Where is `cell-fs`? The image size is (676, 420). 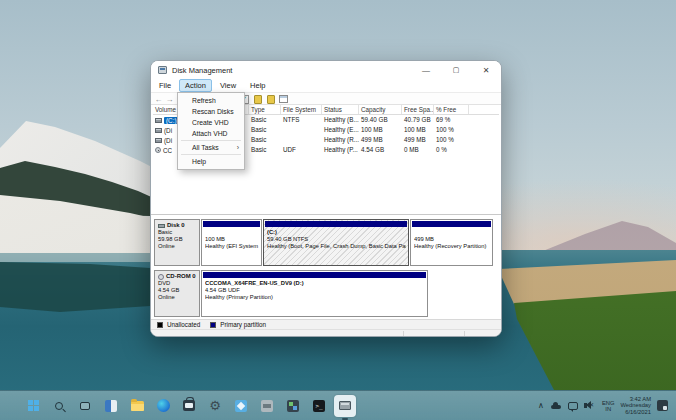
cell-fs is located at coordinates (302, 130).